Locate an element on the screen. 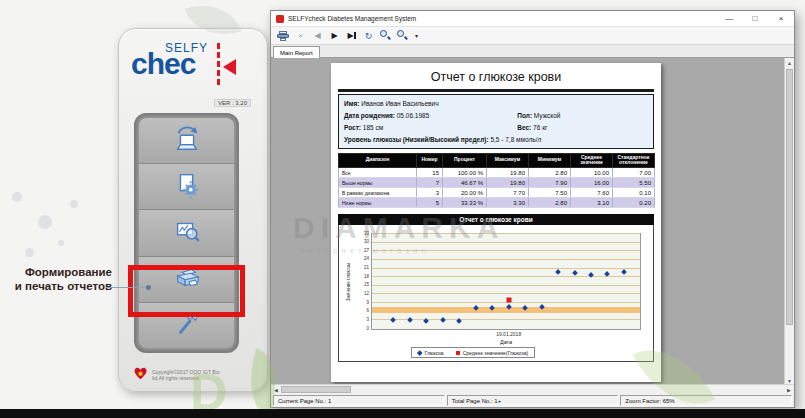  heart-logo-icon is located at coordinates (140, 375).